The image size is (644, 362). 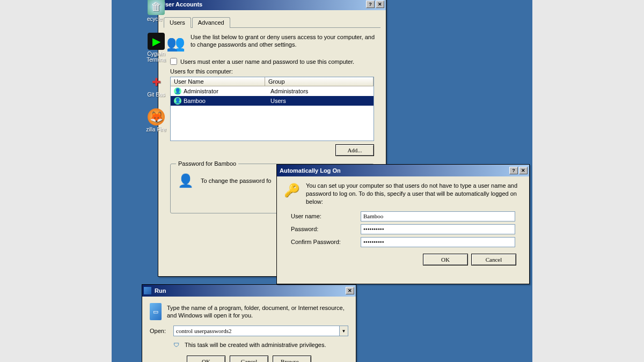 What do you see at coordinates (249, 323) in the screenshot?
I see `run-dialog: Run ✕ ▭ Type the name of a program, fold…` at bounding box center [249, 323].